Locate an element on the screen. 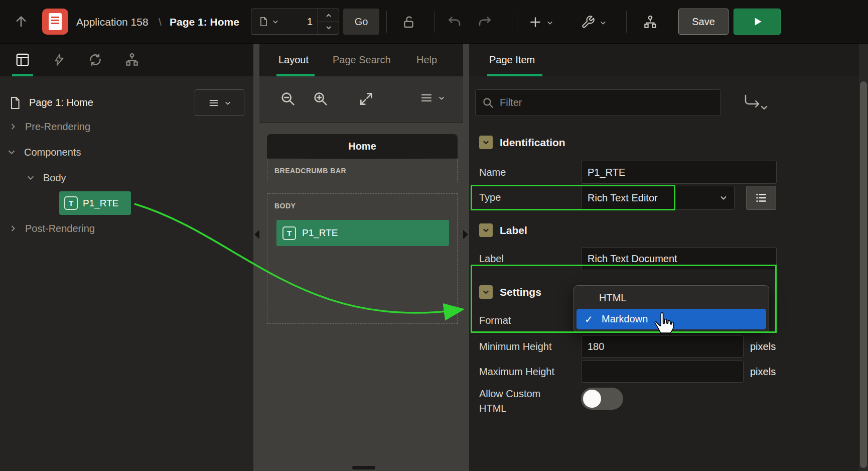  region-body: BODY T P1_RTE is located at coordinates (362, 259).